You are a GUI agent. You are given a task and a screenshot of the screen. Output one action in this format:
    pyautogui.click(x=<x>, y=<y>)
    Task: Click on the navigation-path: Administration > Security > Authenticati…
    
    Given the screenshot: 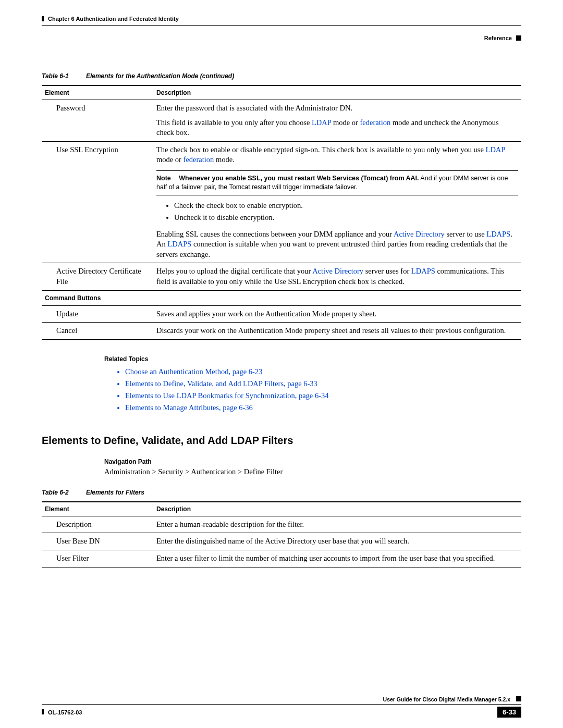 What is the action you would take?
    pyautogui.click(x=313, y=472)
    